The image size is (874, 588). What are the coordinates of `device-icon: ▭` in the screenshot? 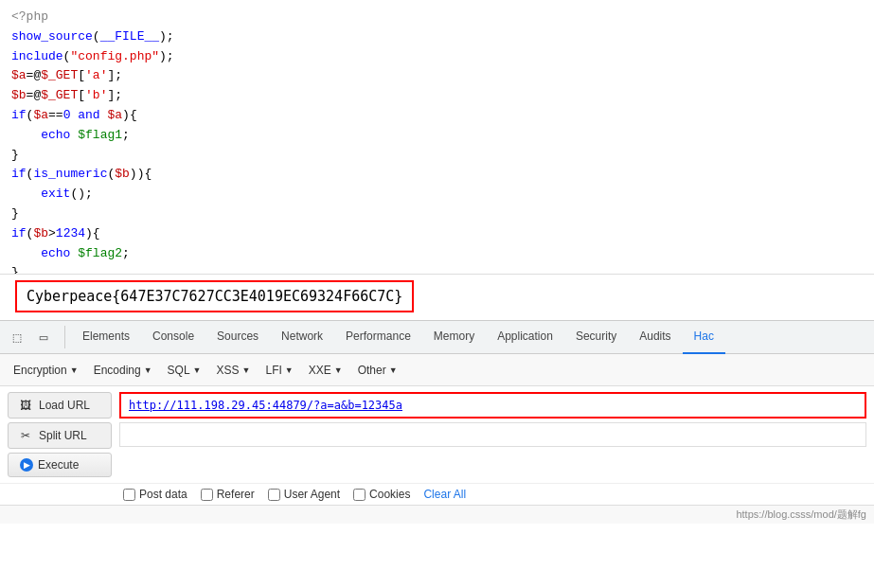 It's located at (44, 337).